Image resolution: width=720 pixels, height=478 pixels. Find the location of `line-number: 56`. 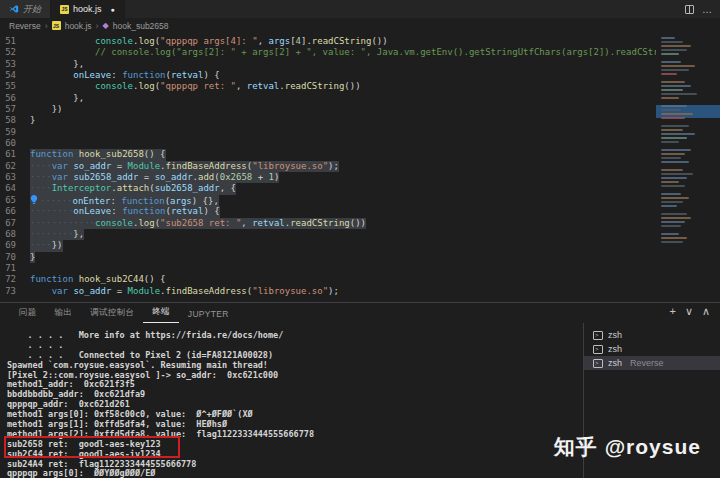

line-number: 56 is located at coordinates (15, 98).